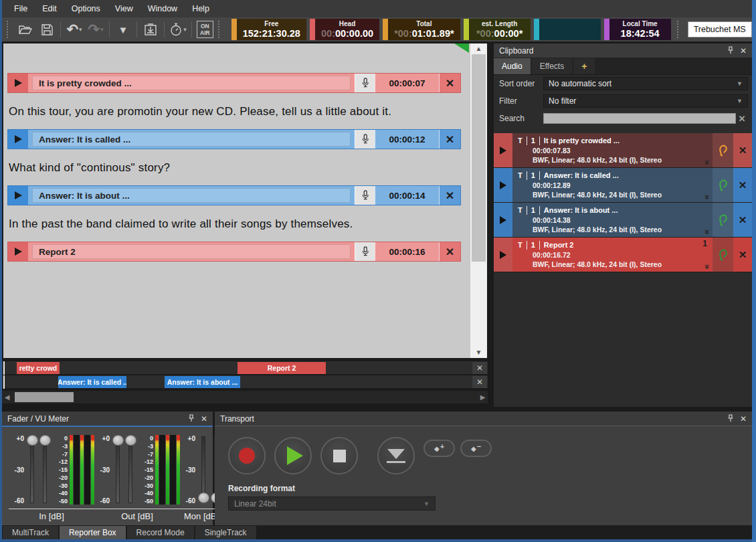 Image resolution: width=756 pixels, height=542 pixels. Describe the element at coordinates (332, 503) in the screenshot. I see `recording-format-select: Linear 24bit▼` at that location.